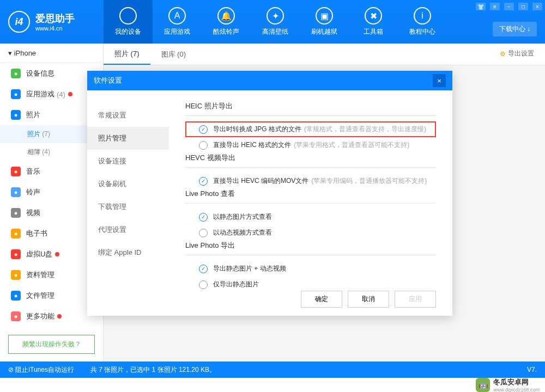  I want to click on nav-1: A应用游戏, so click(177, 22).